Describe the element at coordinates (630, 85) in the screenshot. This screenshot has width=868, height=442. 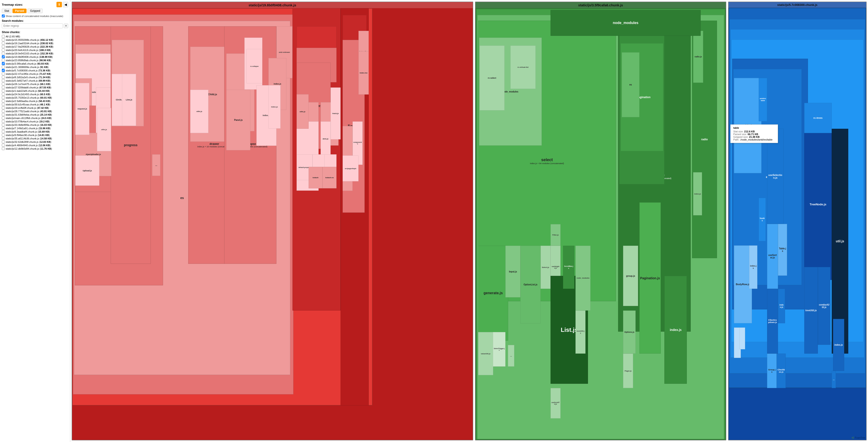
I see `tm-block: es` at that location.